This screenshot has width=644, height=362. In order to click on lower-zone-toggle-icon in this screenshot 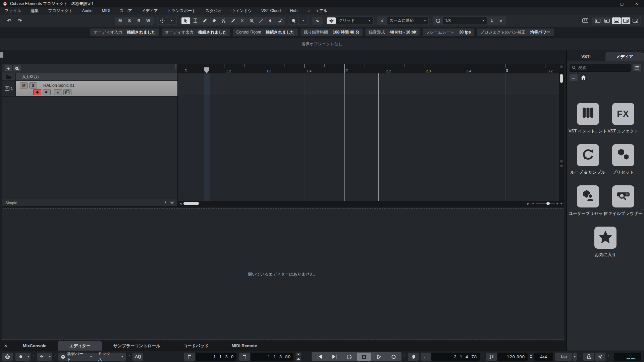, I will do `click(616, 21)`.